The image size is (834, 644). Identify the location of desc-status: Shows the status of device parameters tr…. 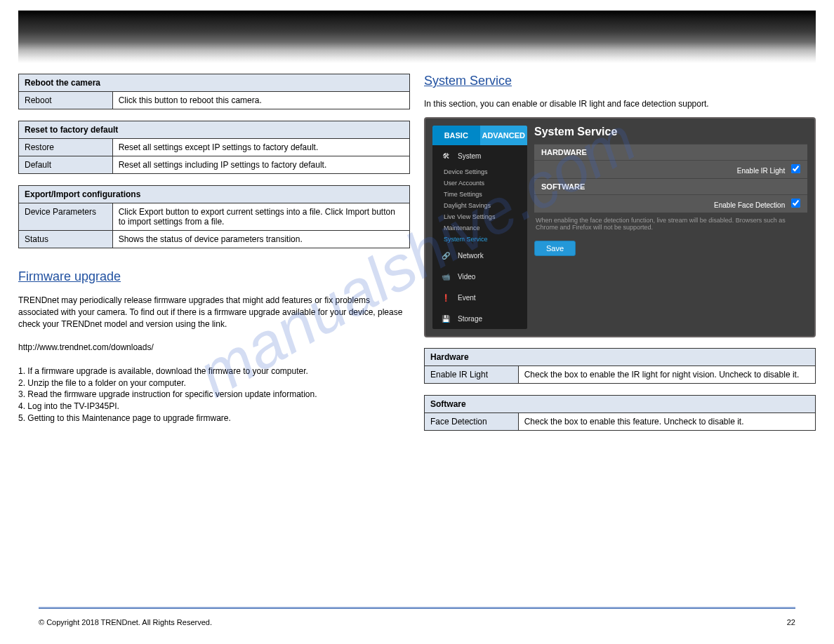
(261, 240).